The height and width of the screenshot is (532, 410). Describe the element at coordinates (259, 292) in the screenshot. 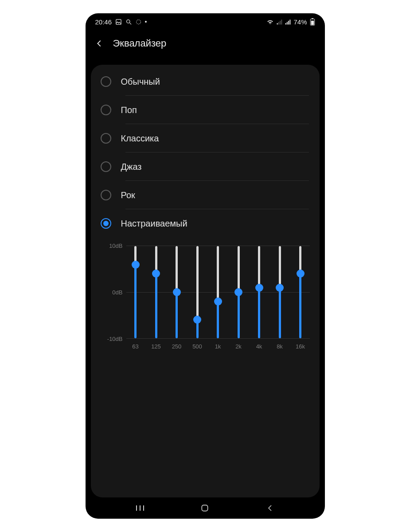

I see `eq-slider-4k` at that location.